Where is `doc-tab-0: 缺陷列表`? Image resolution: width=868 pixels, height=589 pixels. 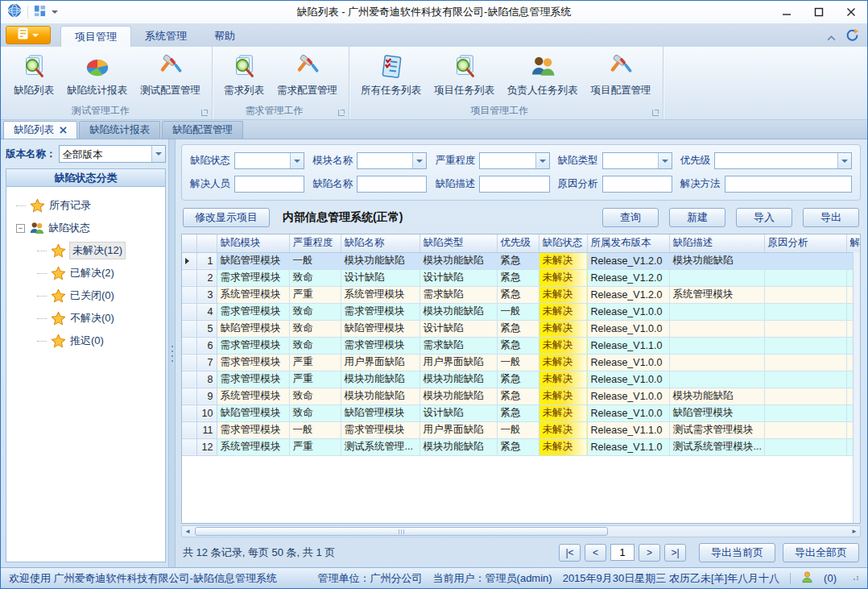
doc-tab-0: 缺陷列表 is located at coordinates (40, 130).